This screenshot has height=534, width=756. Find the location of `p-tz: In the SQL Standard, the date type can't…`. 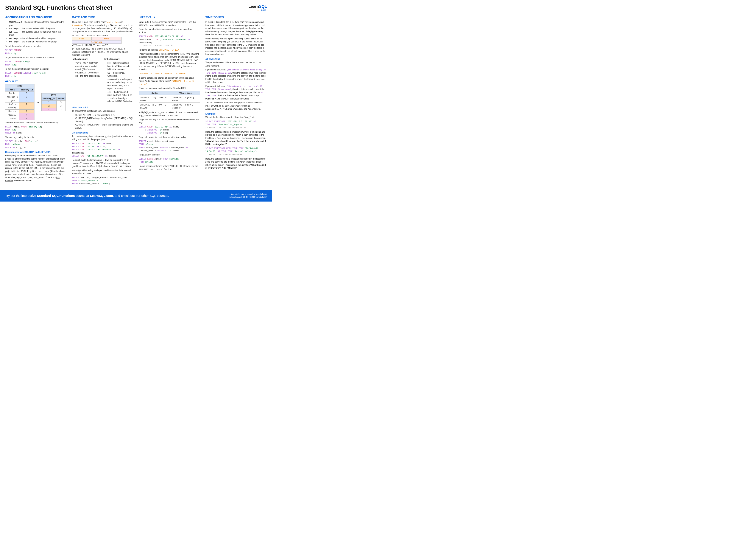

p-tz: In the SQL Standard, the date type can't… is located at coordinates (236, 29).